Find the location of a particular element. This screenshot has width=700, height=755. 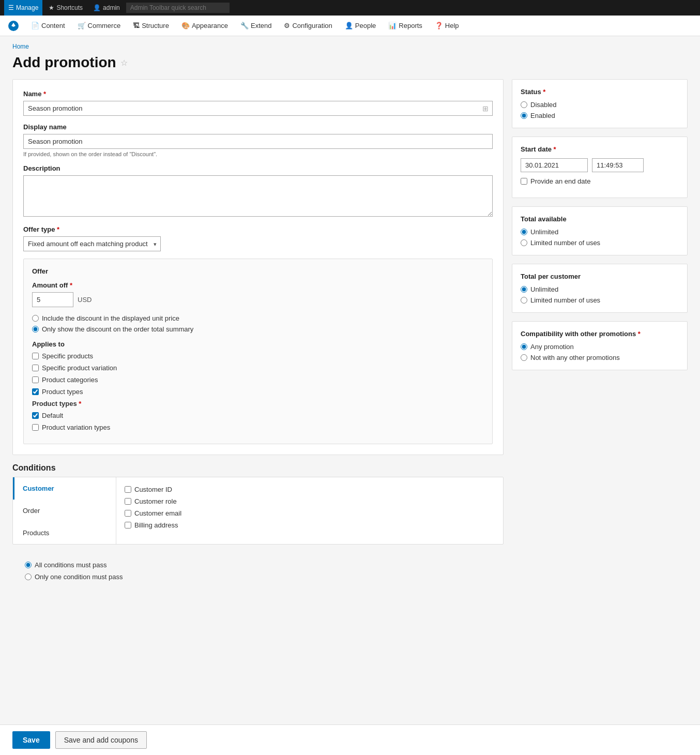

nav-extend: 🔧 Extend is located at coordinates (256, 26).